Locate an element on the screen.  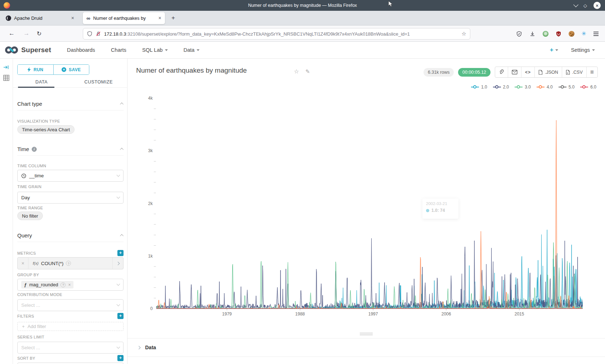
svg-text: 2006 is located at coordinates (447, 314).